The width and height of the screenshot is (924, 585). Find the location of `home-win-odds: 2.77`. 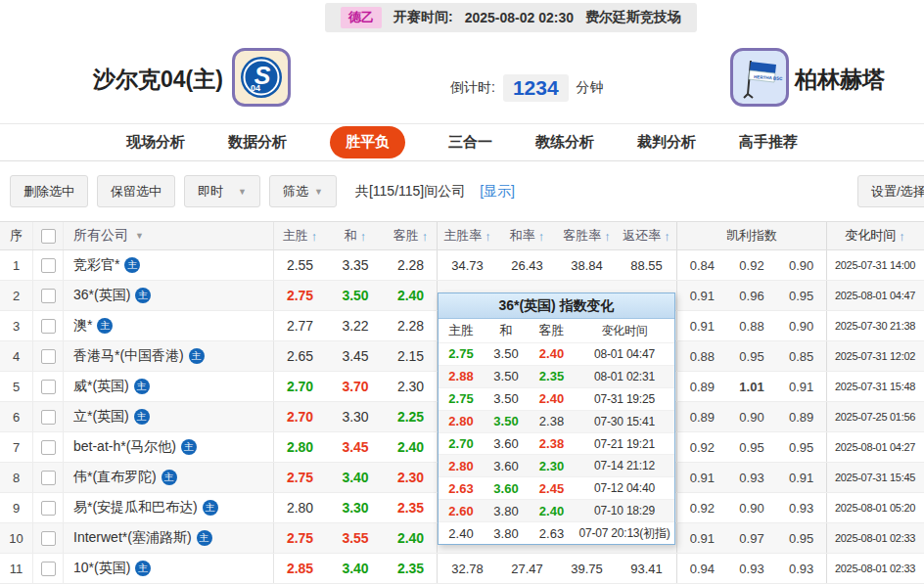

home-win-odds: 2.77 is located at coordinates (300, 326).